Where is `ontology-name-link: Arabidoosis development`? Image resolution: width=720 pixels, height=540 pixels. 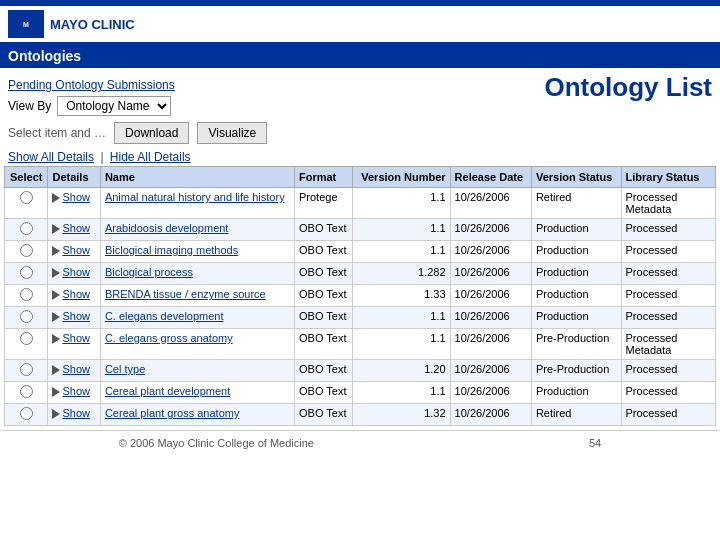
ontology-name-link: Arabidoosis development is located at coordinates (167, 228).